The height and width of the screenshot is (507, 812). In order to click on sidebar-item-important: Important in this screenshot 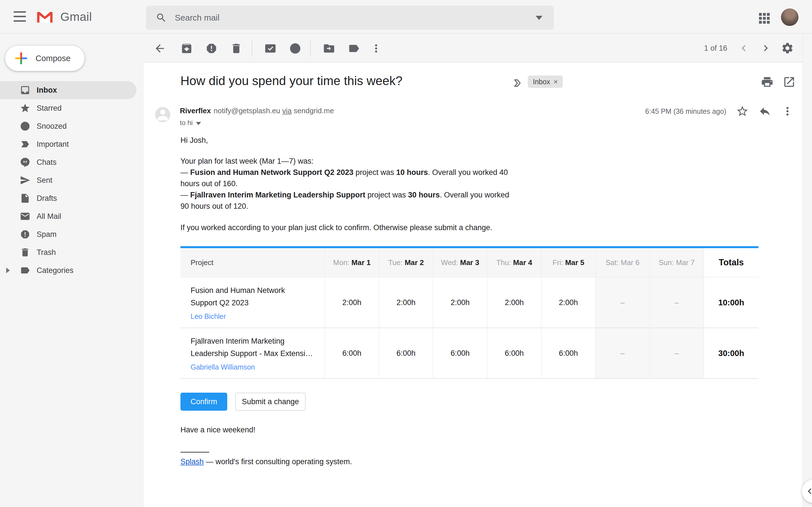, I will do `click(68, 144)`.